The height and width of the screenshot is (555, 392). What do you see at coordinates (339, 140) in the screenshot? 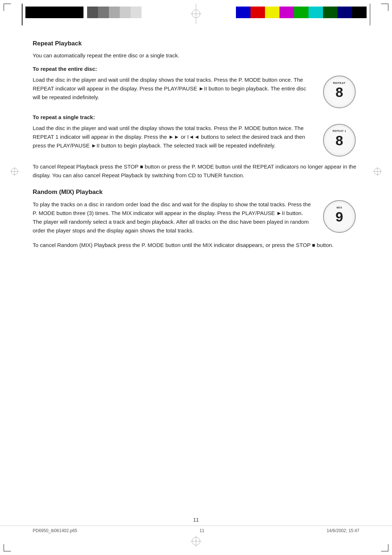
I see `single-track-display: REPEAT 1 8` at bounding box center [339, 140].